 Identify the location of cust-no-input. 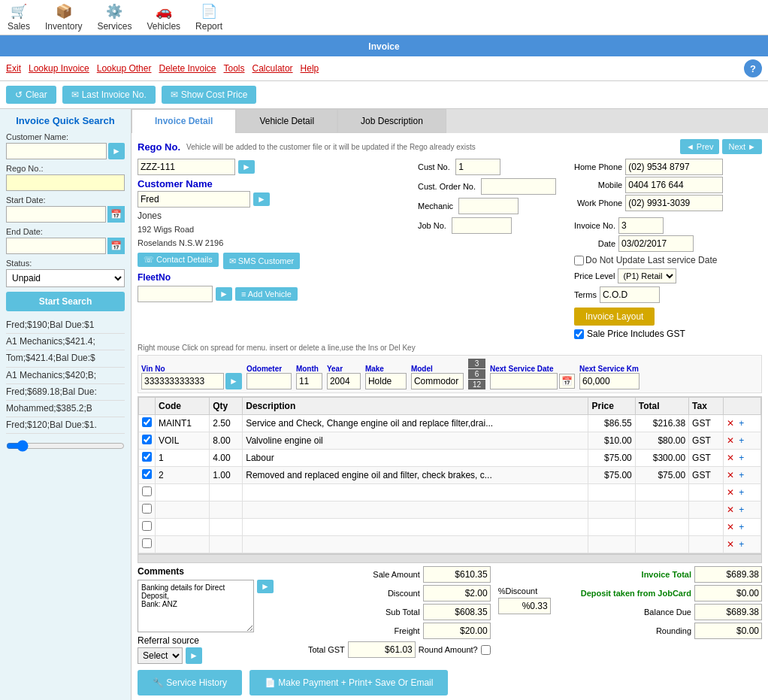
(478, 167).